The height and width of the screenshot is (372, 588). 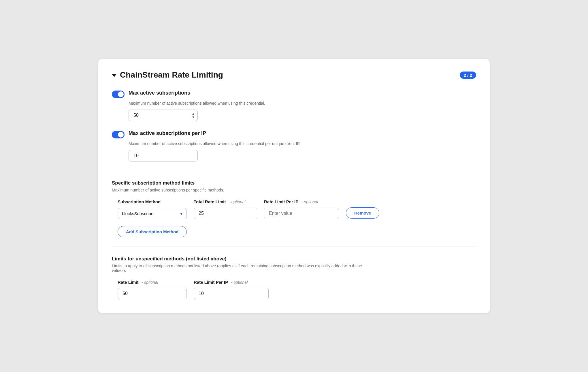 I want to click on max-active-per-ip-toggle, so click(x=118, y=135).